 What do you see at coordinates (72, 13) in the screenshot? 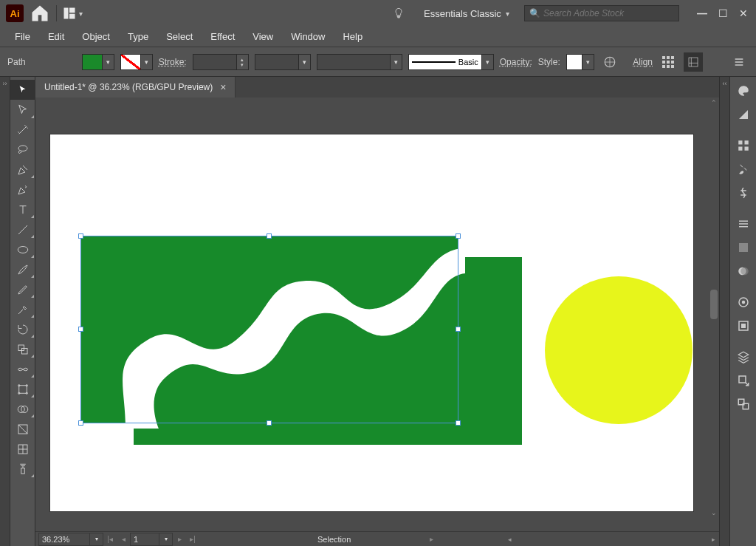
I see `arrange-documents-button: ▾` at bounding box center [72, 13].